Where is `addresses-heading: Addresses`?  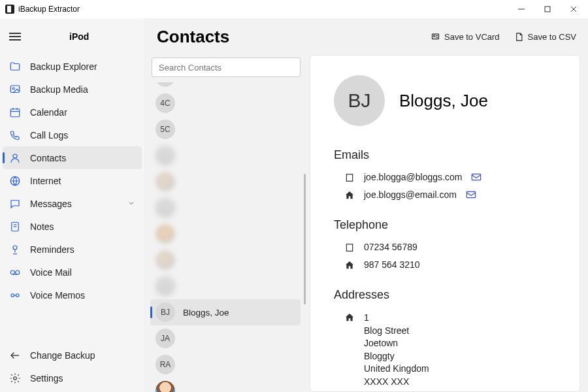
addresses-heading: Addresses is located at coordinates (445, 295).